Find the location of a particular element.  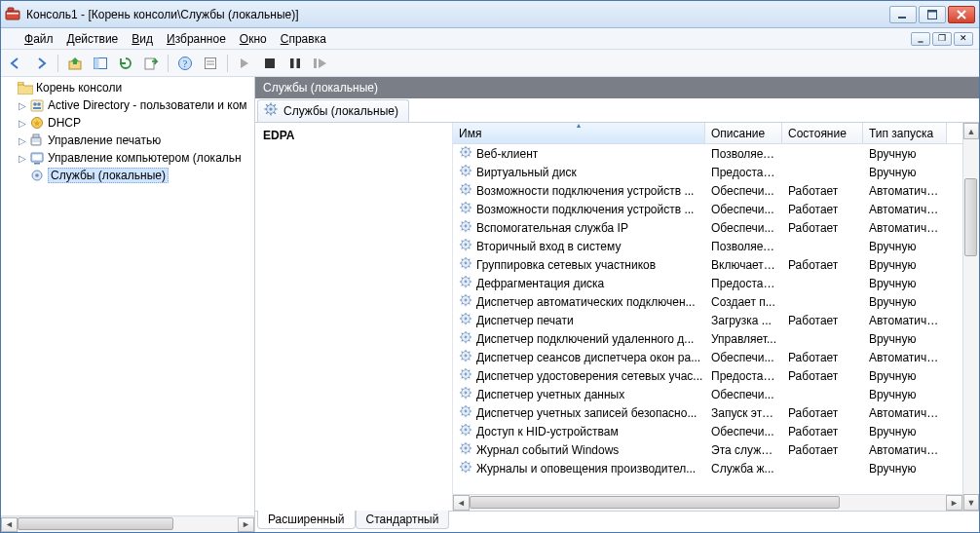

service-row: Вспомогательная служба IPОбеспечи...Рабо… is located at coordinates (707, 228).